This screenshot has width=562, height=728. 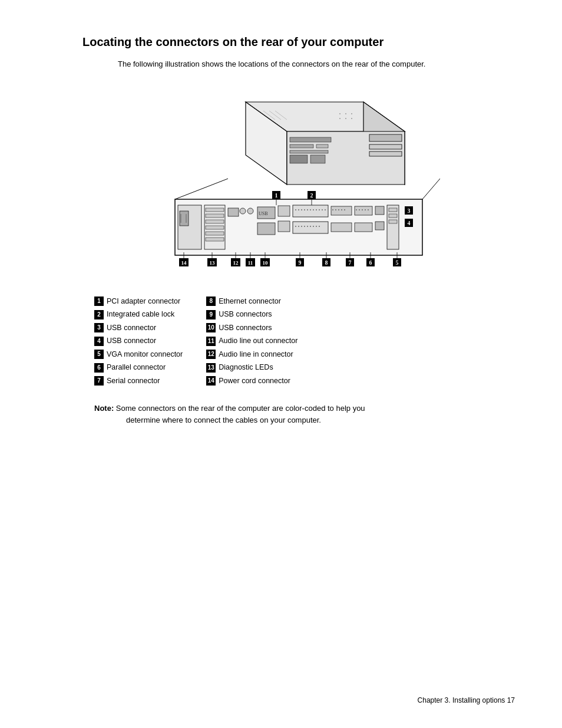 I want to click on legend-label-7: Serial connector, so click(x=133, y=381).